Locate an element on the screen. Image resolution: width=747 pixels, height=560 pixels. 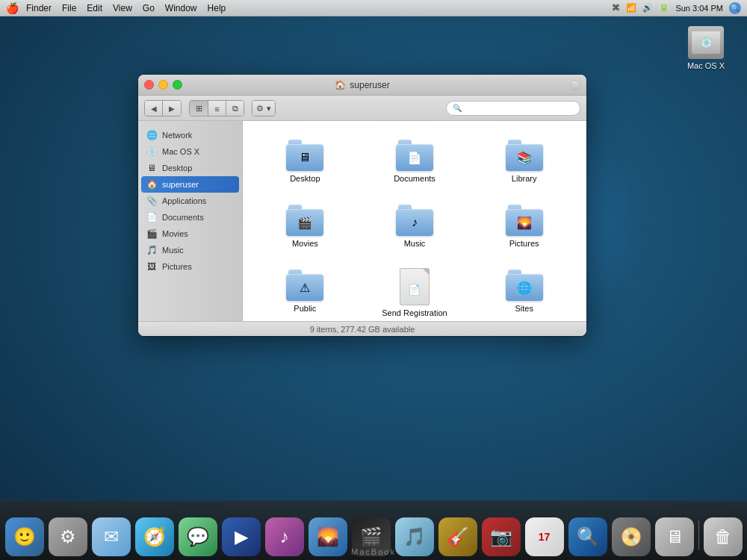
dock-item-trash: 🗑 is located at coordinates (723, 537).